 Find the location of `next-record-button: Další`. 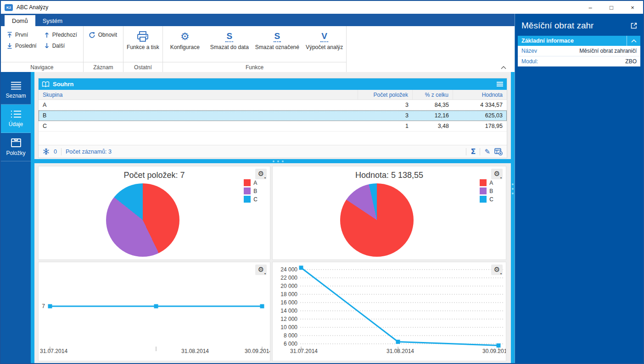

next-record-button: Další is located at coordinates (61, 46).